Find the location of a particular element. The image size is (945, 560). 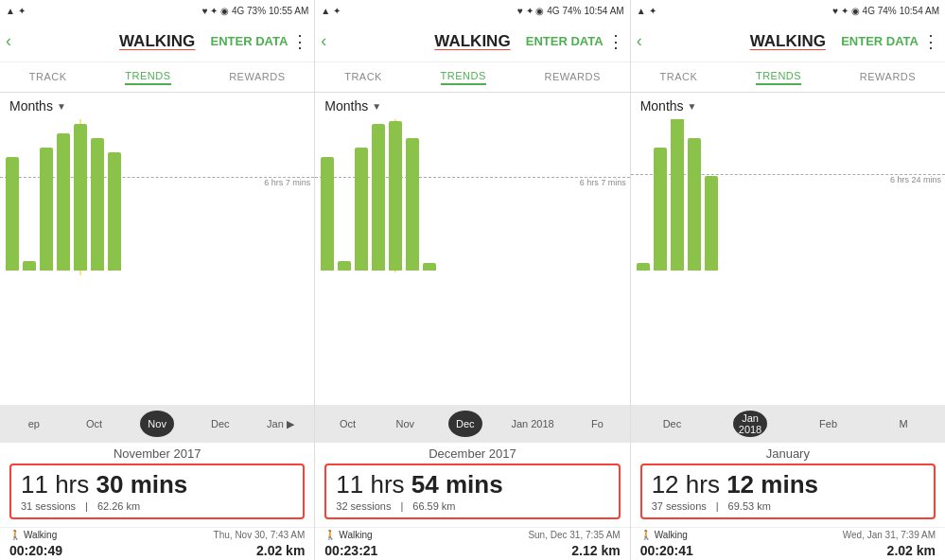

stats-time: 11 hrs 54 mins is located at coordinates (472, 484).